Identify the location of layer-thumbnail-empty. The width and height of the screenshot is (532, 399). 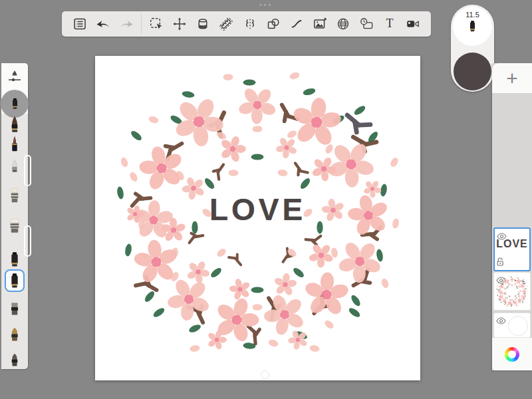
(518, 326).